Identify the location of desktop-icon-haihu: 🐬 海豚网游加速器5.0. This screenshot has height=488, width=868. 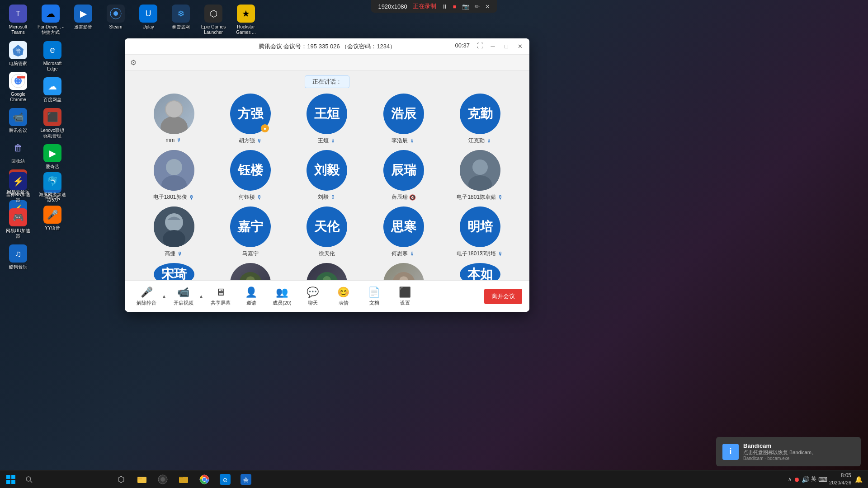
(52, 188).